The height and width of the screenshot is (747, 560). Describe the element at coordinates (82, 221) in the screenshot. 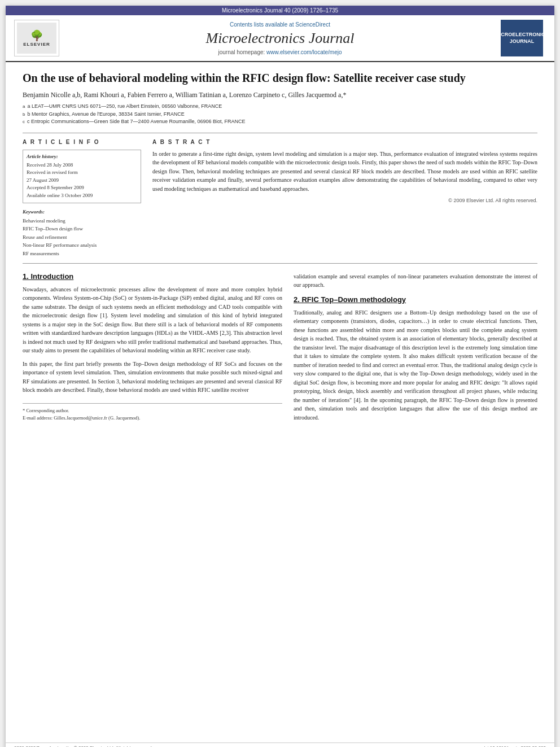

I see `keyword-1: Behavioral modeling` at that location.